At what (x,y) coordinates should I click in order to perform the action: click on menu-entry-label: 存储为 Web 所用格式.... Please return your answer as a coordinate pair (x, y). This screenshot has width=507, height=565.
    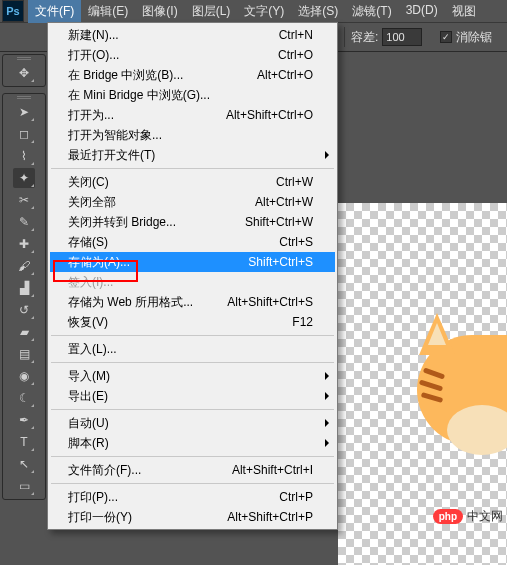
    Looking at the image, I should click on (148, 302).